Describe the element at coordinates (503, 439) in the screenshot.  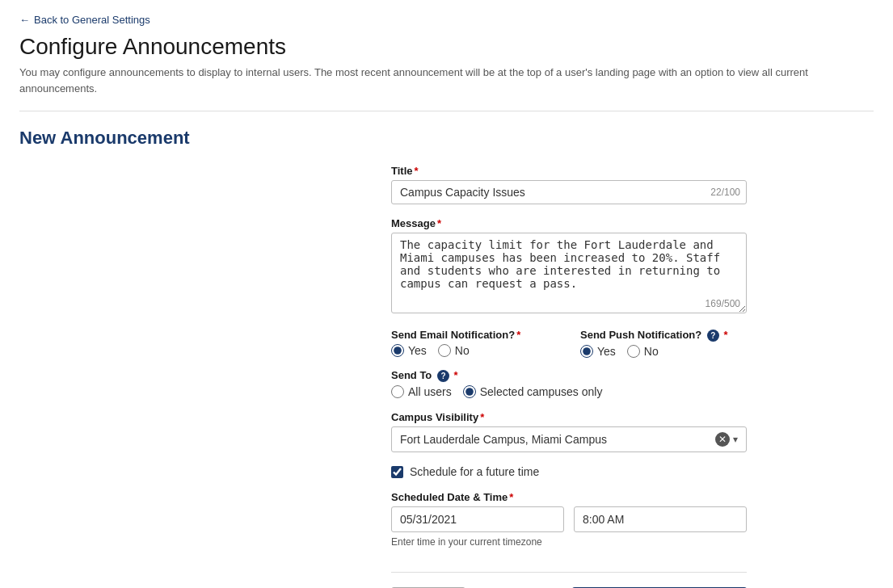
I see `campus-select-value: Fort Lauderdale Campus, Miami Campus` at that location.